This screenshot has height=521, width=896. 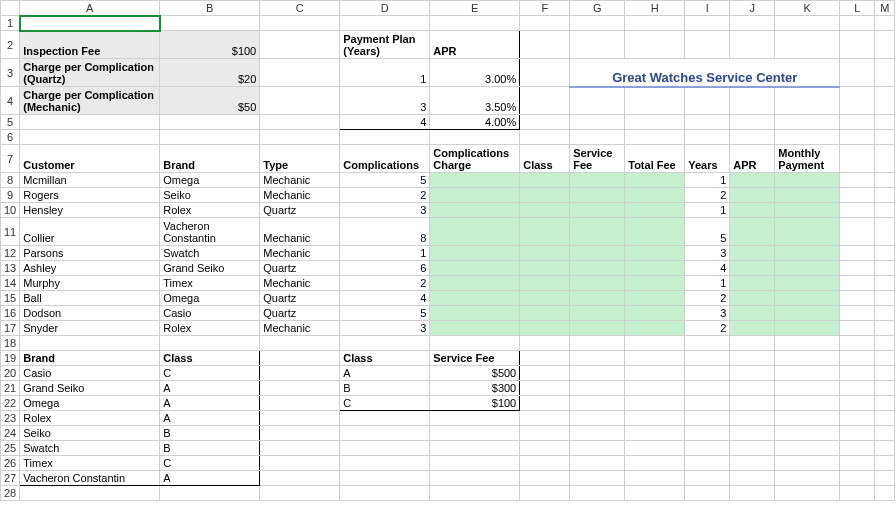 What do you see at coordinates (708, 284) in the screenshot?
I see `customer-years: 1` at bounding box center [708, 284].